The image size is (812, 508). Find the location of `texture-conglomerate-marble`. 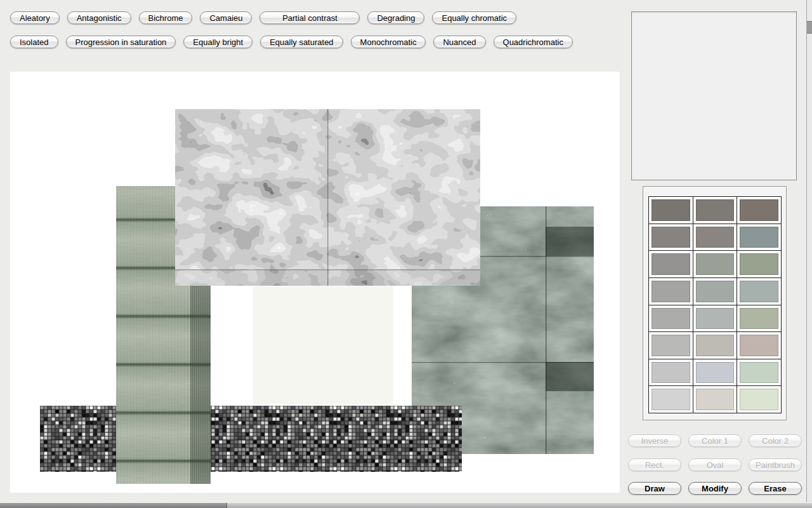

texture-conglomerate-marble is located at coordinates (327, 197).